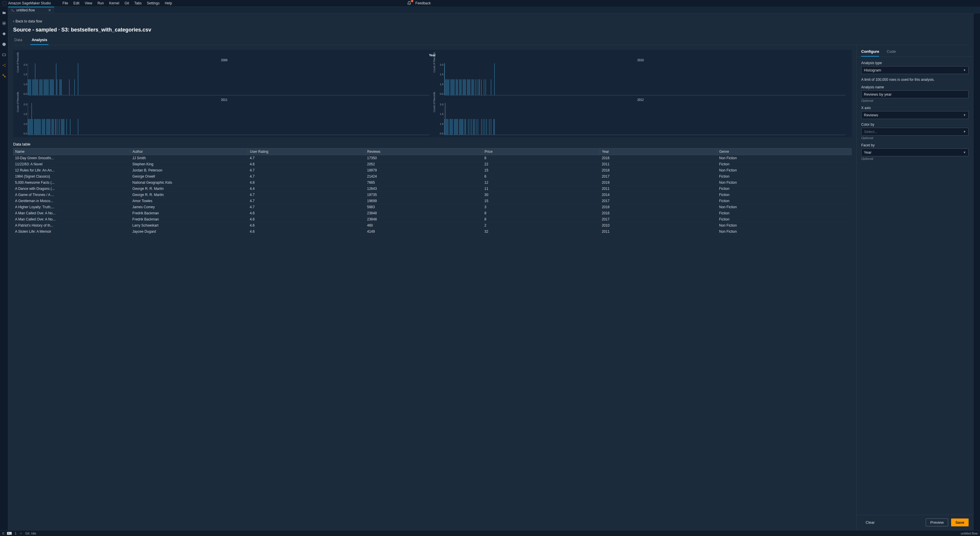  What do you see at coordinates (224, 117) in the screenshot?
I see `chart-facet: 20112.01.51.00.0Count of Records` at bounding box center [224, 117].